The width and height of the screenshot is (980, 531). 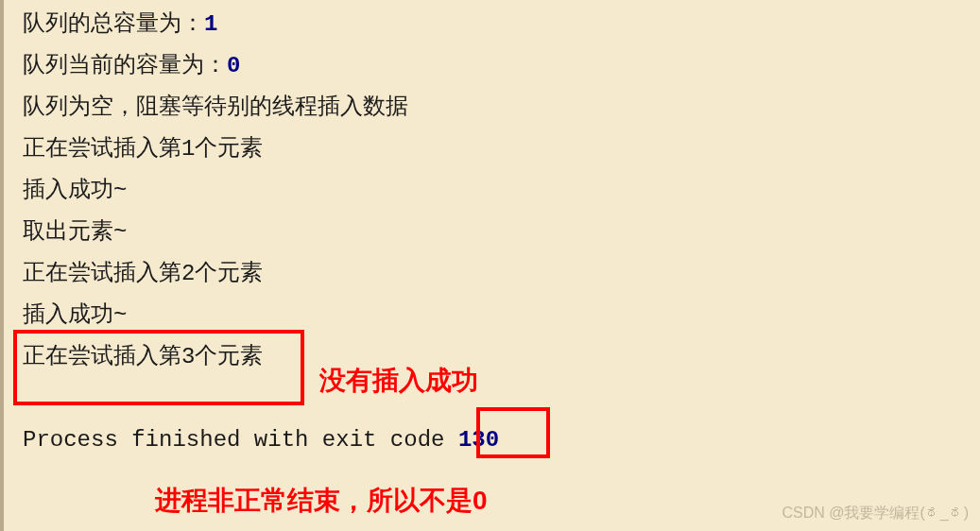 What do you see at coordinates (399, 381) in the screenshot?
I see `annotation-not-inserted: 没有插入成功` at bounding box center [399, 381].